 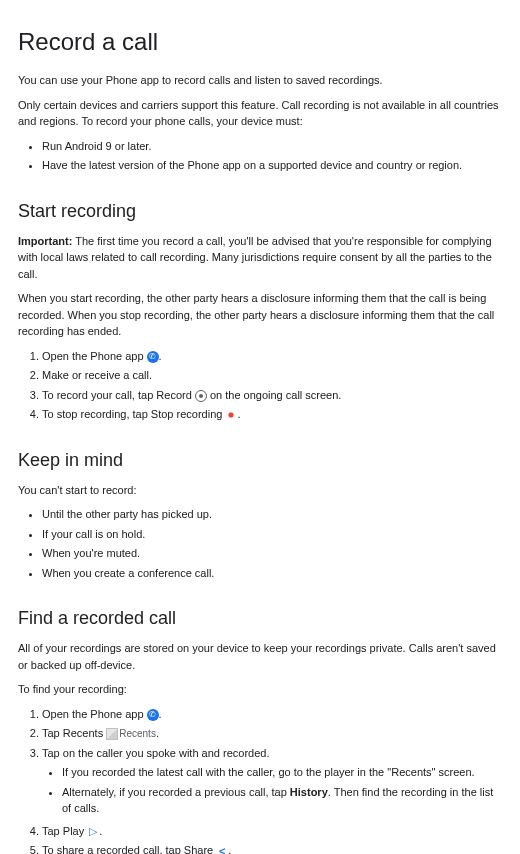 I want to click on share-icon: <, so click(x=222, y=850).